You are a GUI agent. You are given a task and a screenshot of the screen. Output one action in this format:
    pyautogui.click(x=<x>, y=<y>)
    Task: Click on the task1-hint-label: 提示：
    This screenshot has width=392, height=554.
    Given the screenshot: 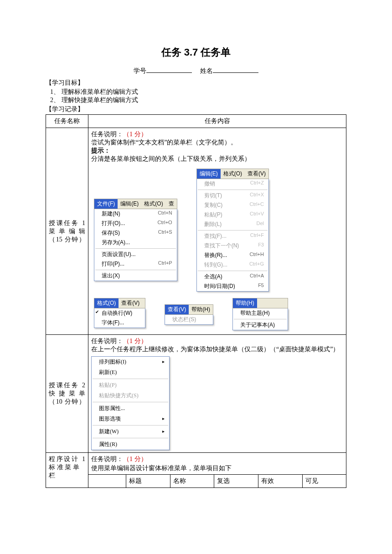 What is the action you would take?
    pyautogui.click(x=101, y=150)
    